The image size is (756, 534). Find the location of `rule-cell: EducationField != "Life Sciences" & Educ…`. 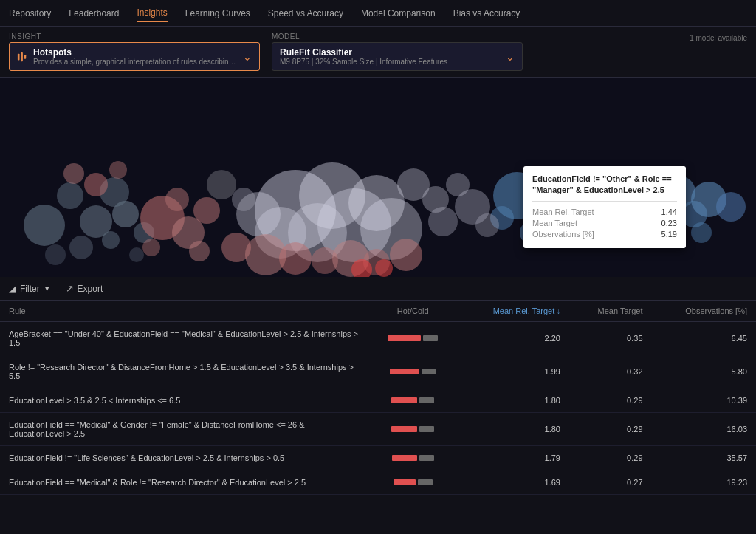

rule-cell: EducationField != "Life Sciences" & Educ… is located at coordinates (185, 458).